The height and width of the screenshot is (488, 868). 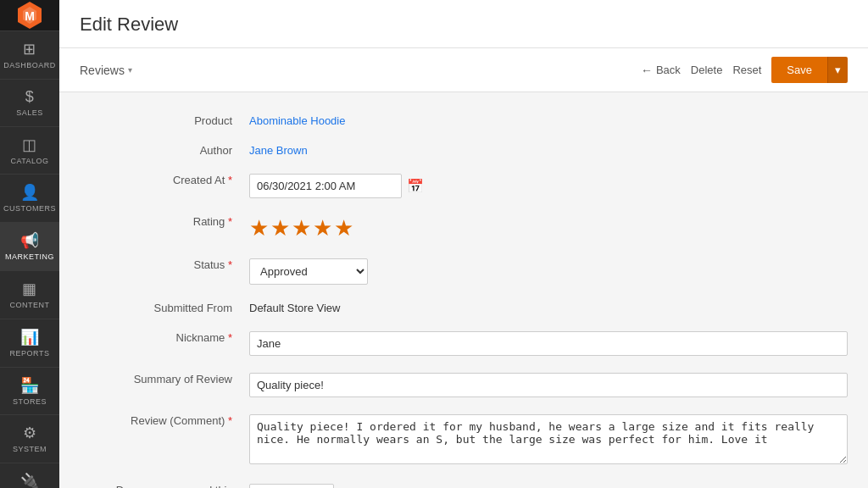 What do you see at coordinates (548, 119) in the screenshot?
I see `product-value: Abominable Hoodie` at bounding box center [548, 119].